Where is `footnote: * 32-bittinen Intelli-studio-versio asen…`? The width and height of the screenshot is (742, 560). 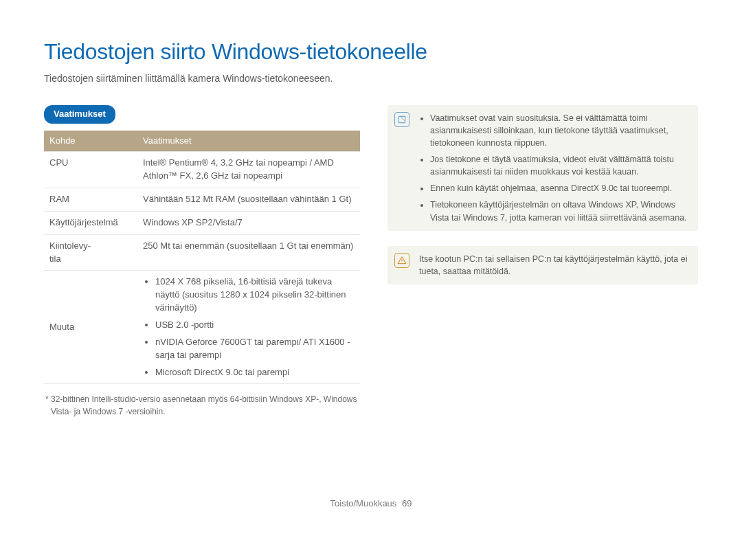 footnote: * 32-bittinen Intelli-studio-versio asen… is located at coordinates (202, 405).